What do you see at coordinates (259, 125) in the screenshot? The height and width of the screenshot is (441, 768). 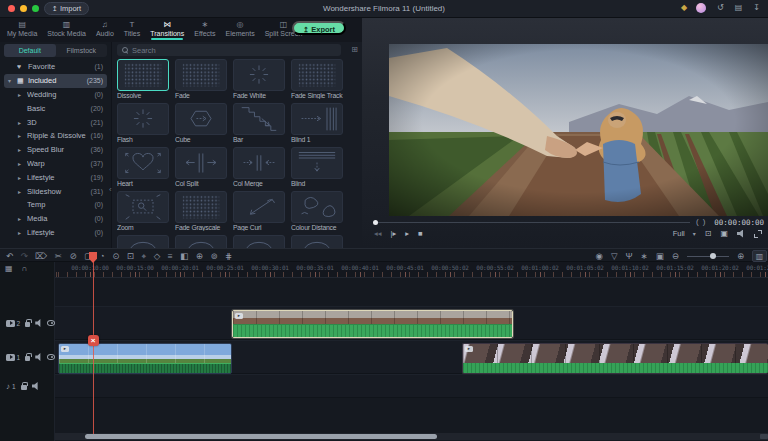 I see `transition-tile: Bar` at bounding box center [259, 125].